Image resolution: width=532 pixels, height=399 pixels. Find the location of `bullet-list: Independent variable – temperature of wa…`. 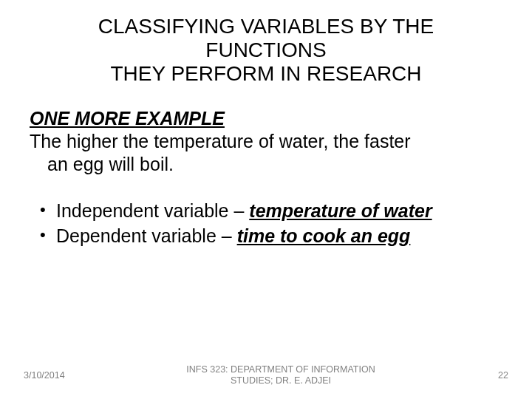

bullet-list: Independent variable – temperature of wa… is located at coordinates (266, 223).